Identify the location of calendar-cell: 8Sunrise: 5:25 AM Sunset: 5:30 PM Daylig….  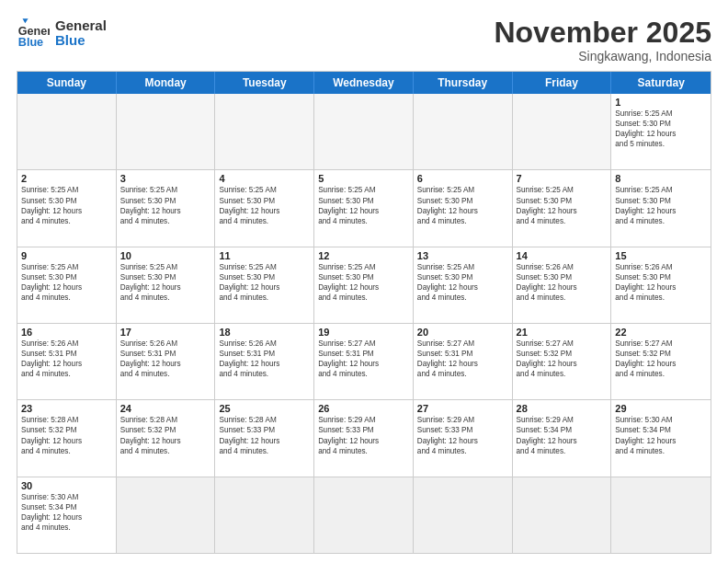
(661, 208).